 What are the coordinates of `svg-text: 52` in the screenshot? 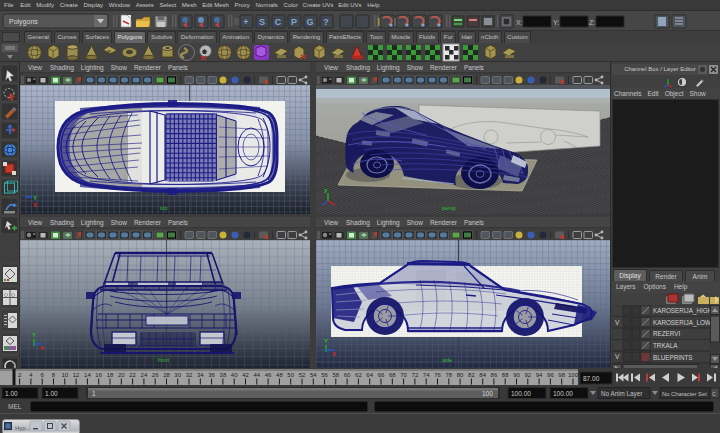 It's located at (302, 375).